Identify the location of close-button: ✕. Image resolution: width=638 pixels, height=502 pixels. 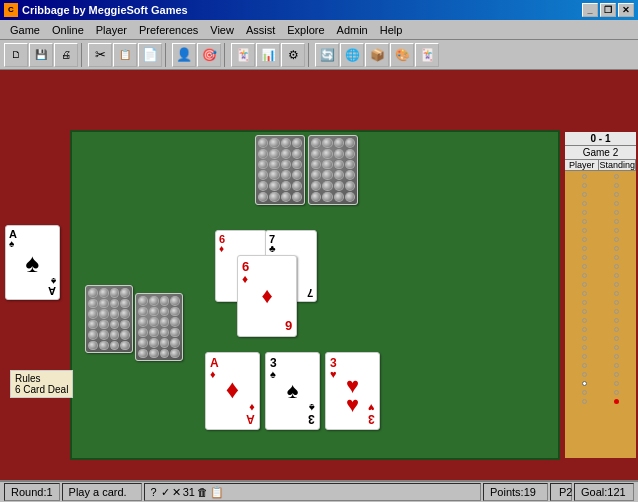
(626, 10).